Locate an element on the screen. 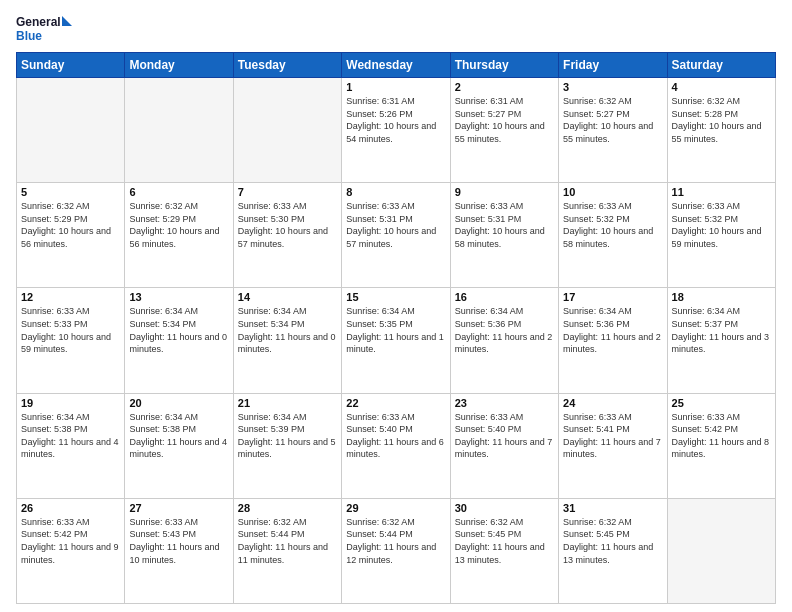  cell-date: 26 is located at coordinates (70, 508).